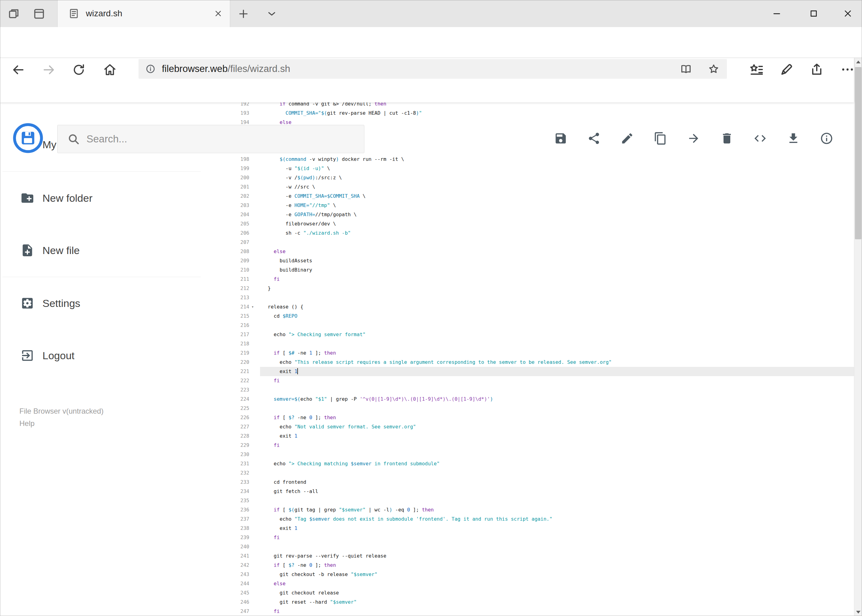 This screenshot has width=862, height=616. Describe the element at coordinates (858, 62) in the screenshot. I see `scroll-up-icon` at that location.